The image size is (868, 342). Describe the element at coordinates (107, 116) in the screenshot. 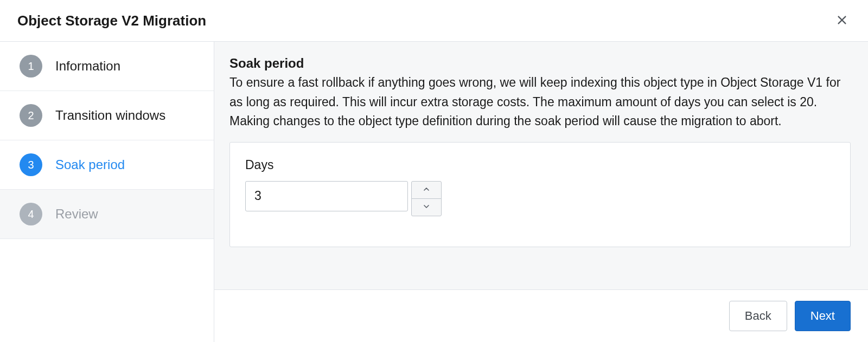

I see `step-transition-windows: 2 Transition windows` at that location.